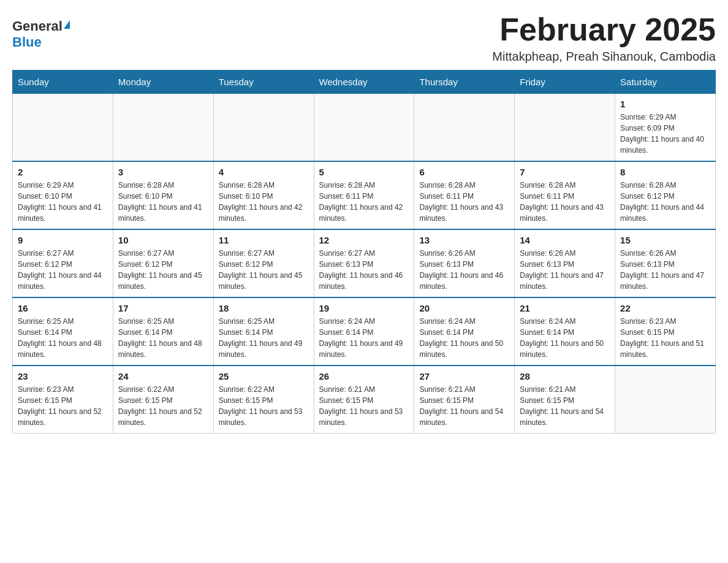 This screenshot has height=563, width=728. Describe the element at coordinates (264, 195) in the screenshot. I see `calendar-cell: 4Sunrise: 6:28 AMSunset: 6:10 PMDaylight…` at that location.